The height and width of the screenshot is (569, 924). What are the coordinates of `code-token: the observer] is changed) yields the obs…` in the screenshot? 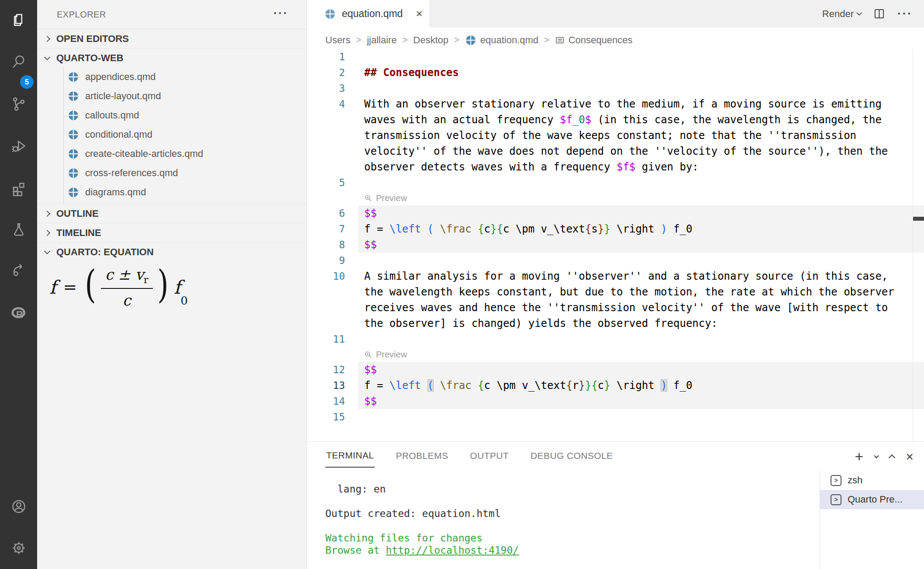 It's located at (541, 323).